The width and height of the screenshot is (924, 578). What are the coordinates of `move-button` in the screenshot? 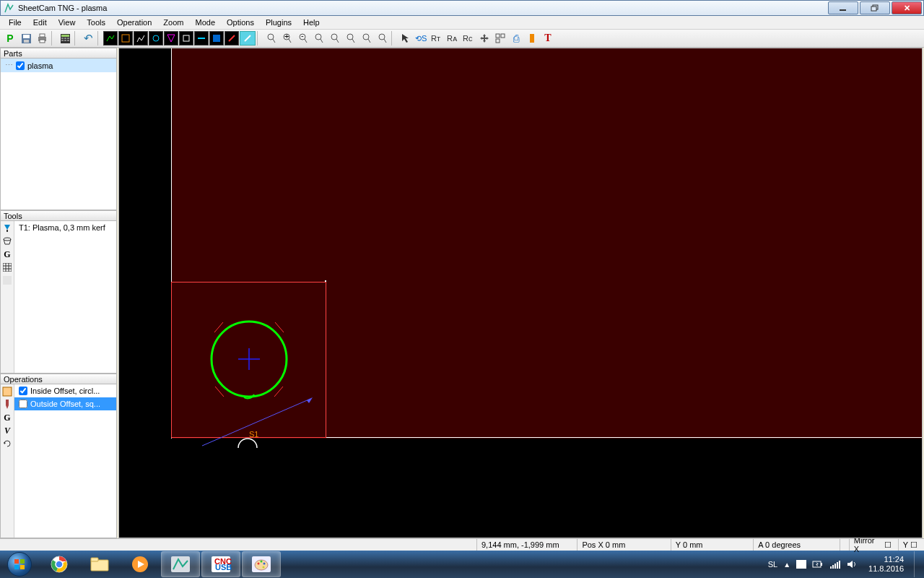 It's located at (484, 38).